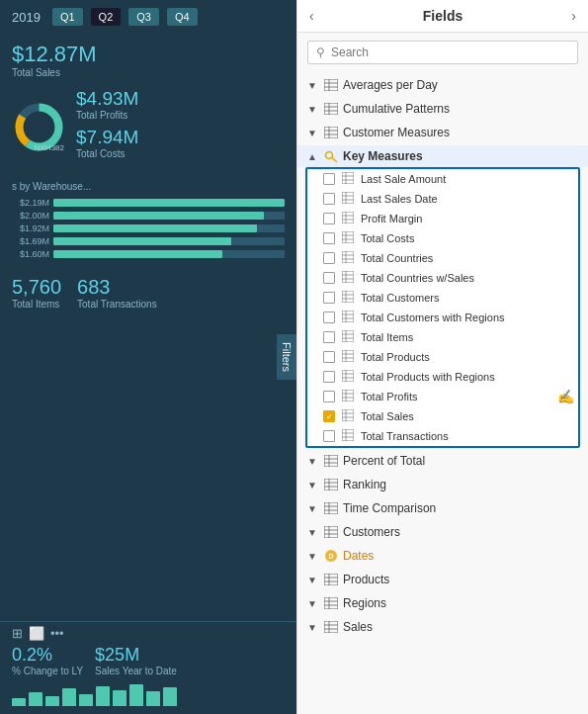 This screenshot has height=714, width=588. What do you see at coordinates (329, 238) in the screenshot?
I see `checkbox-total-costs` at bounding box center [329, 238].